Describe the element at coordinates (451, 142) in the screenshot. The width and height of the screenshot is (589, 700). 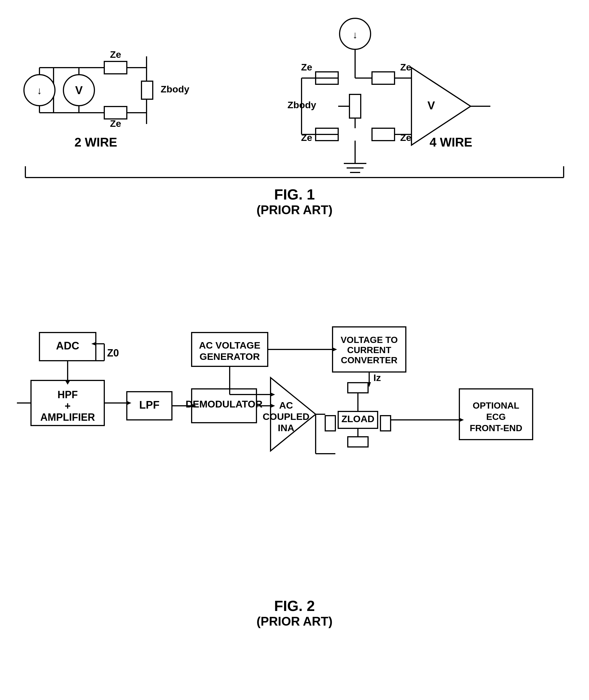
I see `svg-text: 4 WIRE` at that location.